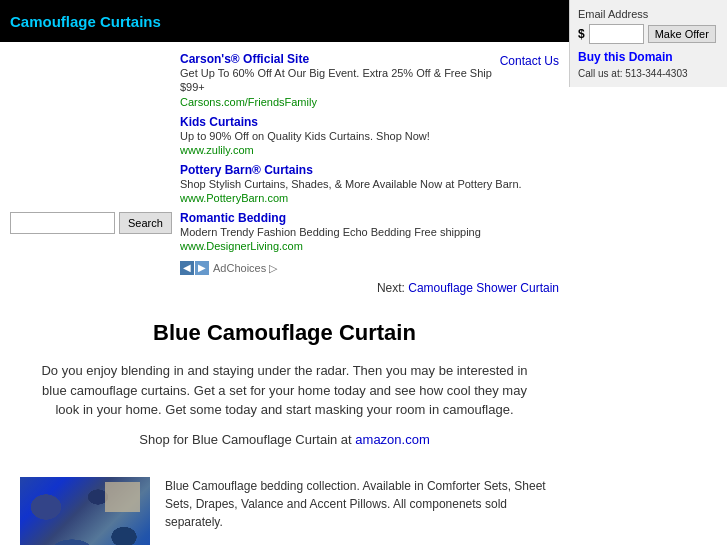 The width and height of the screenshot is (727, 545). What do you see at coordinates (616, 34) in the screenshot?
I see `price-input` at bounding box center [616, 34].